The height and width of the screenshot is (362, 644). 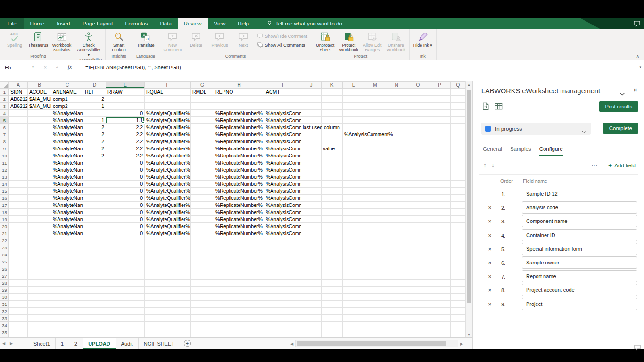 What do you see at coordinates (397, 92) in the screenshot?
I see `cell-N1` at bounding box center [397, 92].